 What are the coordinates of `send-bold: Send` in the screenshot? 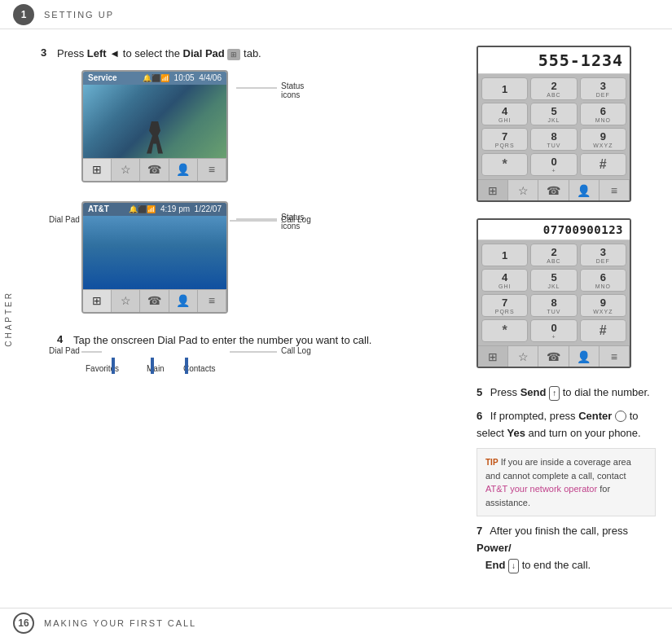 It's located at (534, 393).